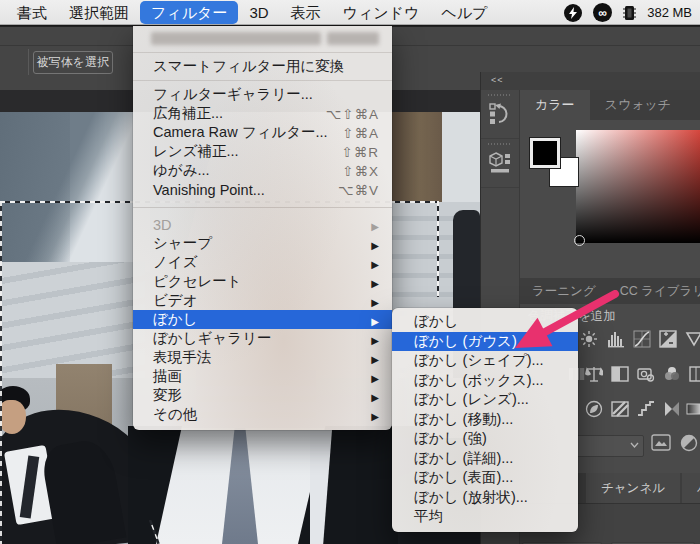 The image size is (700, 544). What do you see at coordinates (161, 532) in the screenshot?
I see `selection-ants-path` at bounding box center [161, 532].